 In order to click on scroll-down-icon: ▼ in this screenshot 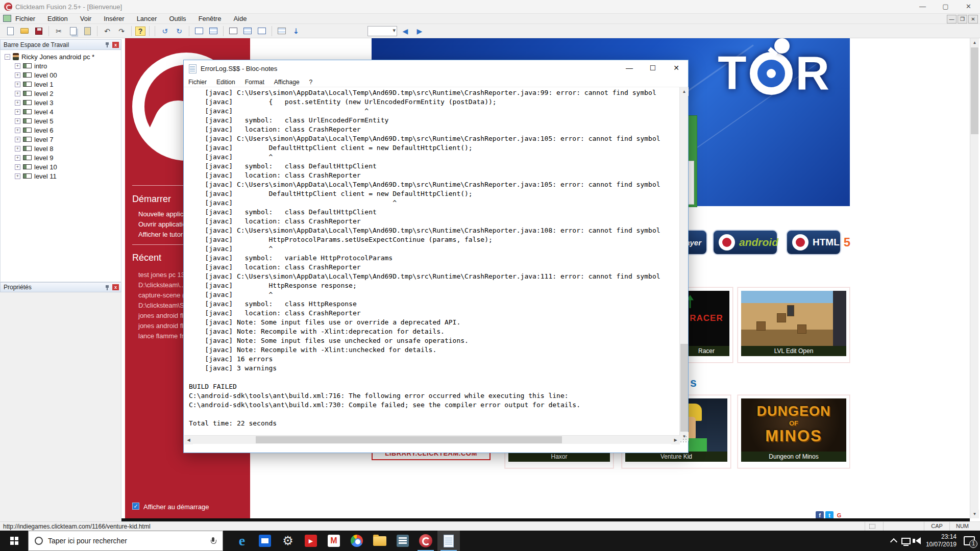, I will do `click(975, 514)`.